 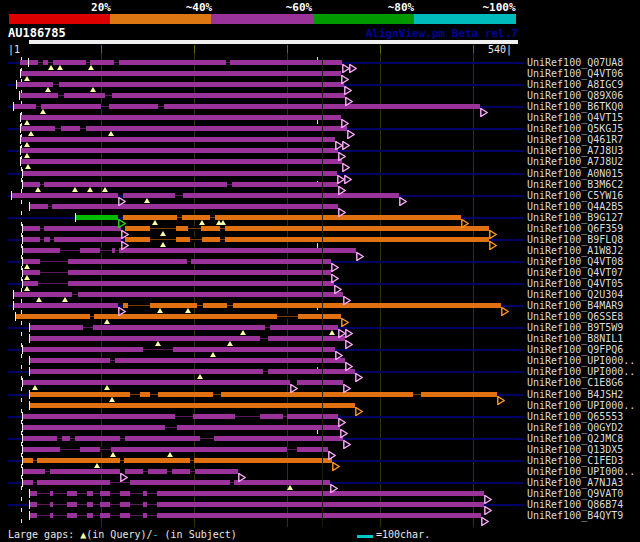 What do you see at coordinates (575, 350) in the screenshot?
I see `subject-label: UniRef100_Q9FPQ6` at bounding box center [575, 350].